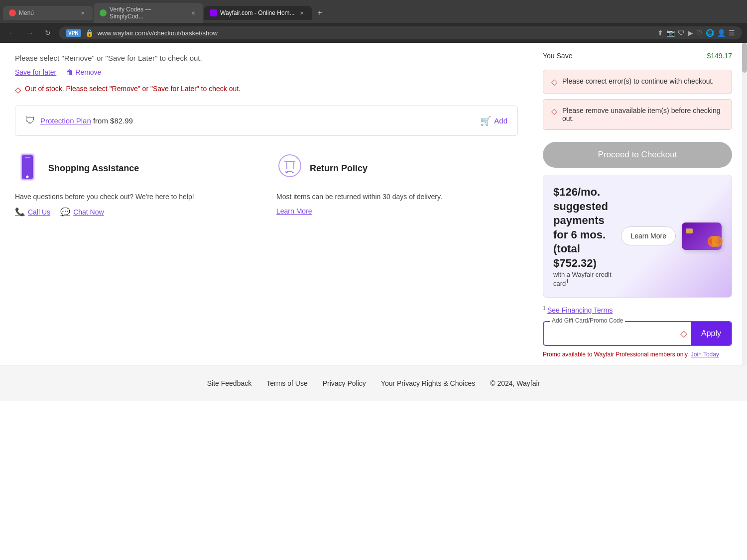  What do you see at coordinates (94, 168) in the screenshot?
I see `shopping-assistance-title: Shopping Assistance` at bounding box center [94, 168].